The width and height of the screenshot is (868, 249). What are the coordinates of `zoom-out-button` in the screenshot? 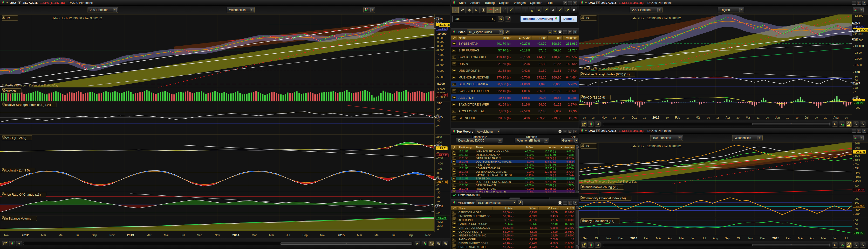 It's located at (856, 245).